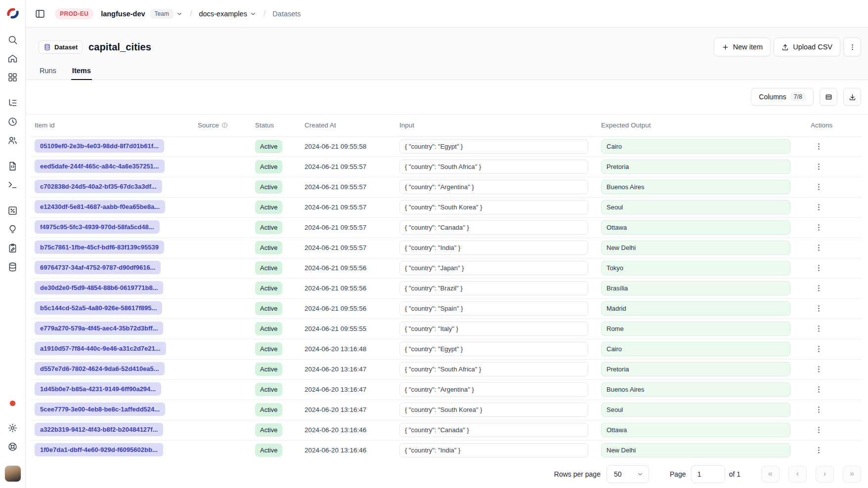 Image resolution: width=868 pixels, height=488 pixels. I want to click on lifebuoy-icon, so click(13, 447).